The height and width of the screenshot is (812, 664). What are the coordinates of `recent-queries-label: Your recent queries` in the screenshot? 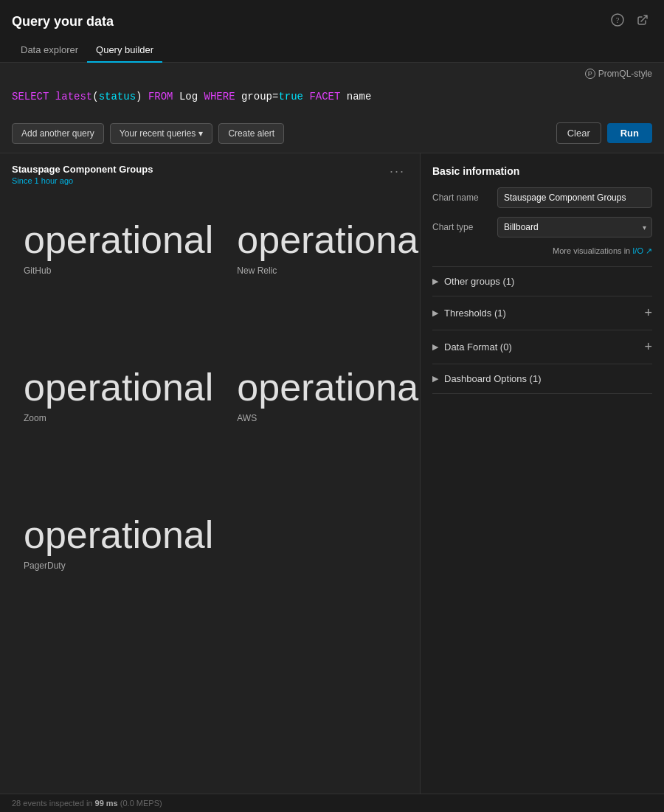 It's located at (158, 133).